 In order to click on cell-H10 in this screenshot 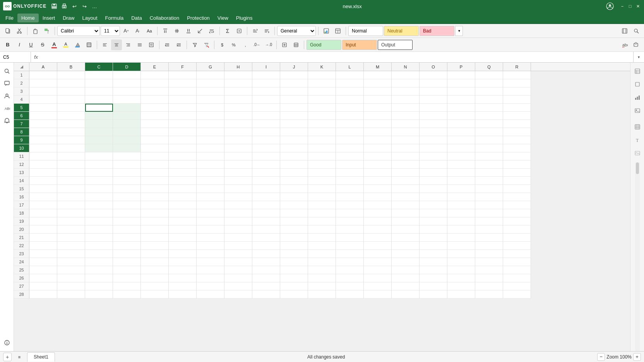, I will do `click(238, 149)`.